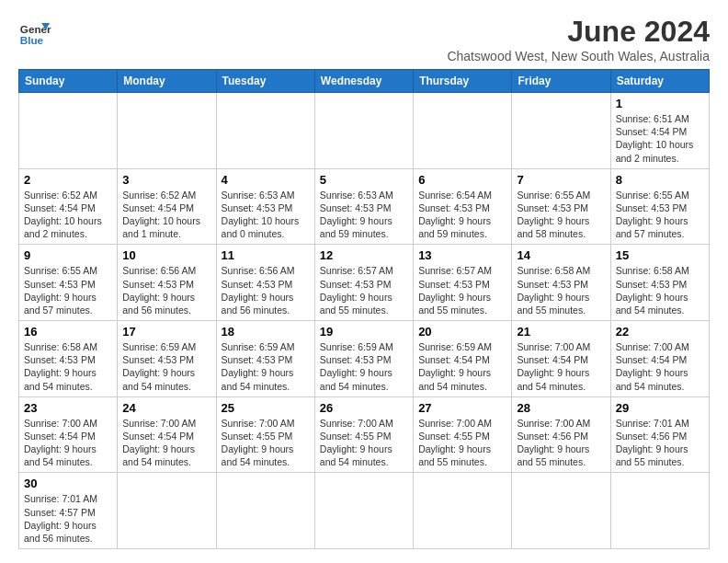 This screenshot has width=728, height=563. Describe the element at coordinates (660, 131) in the screenshot. I see `calendar-cell: 1Sunrise: 6:51 AM Sunset: 4:54 PM Daylig…` at that location.